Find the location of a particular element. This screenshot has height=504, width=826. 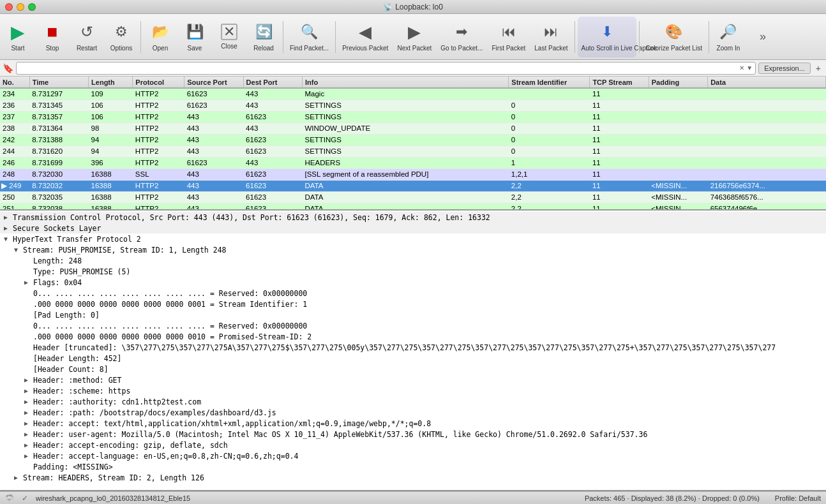

zoomin-button: 🔎 Zoom In is located at coordinates (728, 37).